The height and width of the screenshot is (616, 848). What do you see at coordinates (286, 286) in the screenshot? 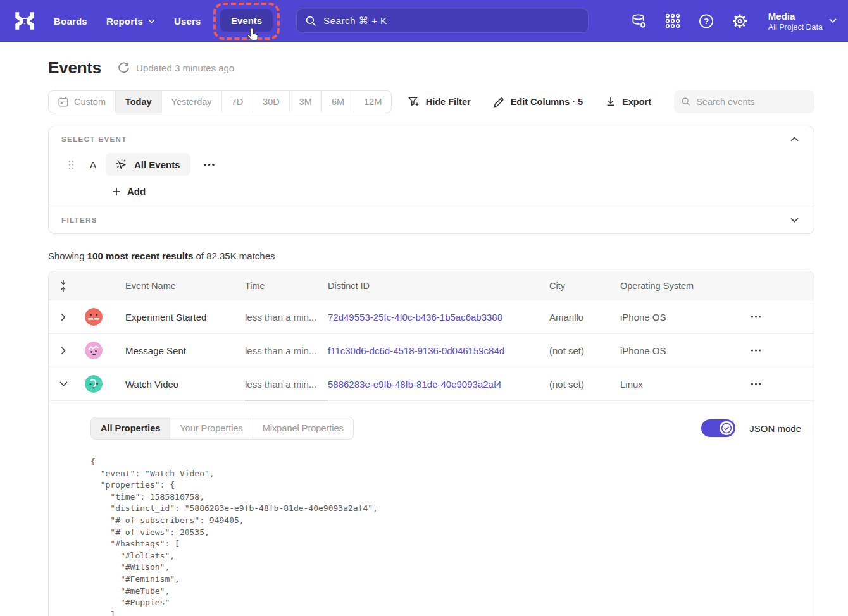
I see `column-header-time: Time` at bounding box center [286, 286].